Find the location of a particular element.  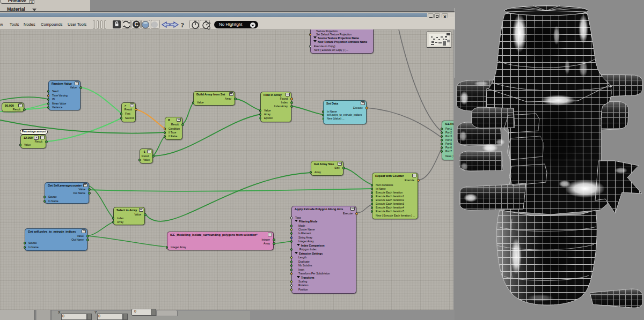

svg-text: C is located at coordinates (136, 25).